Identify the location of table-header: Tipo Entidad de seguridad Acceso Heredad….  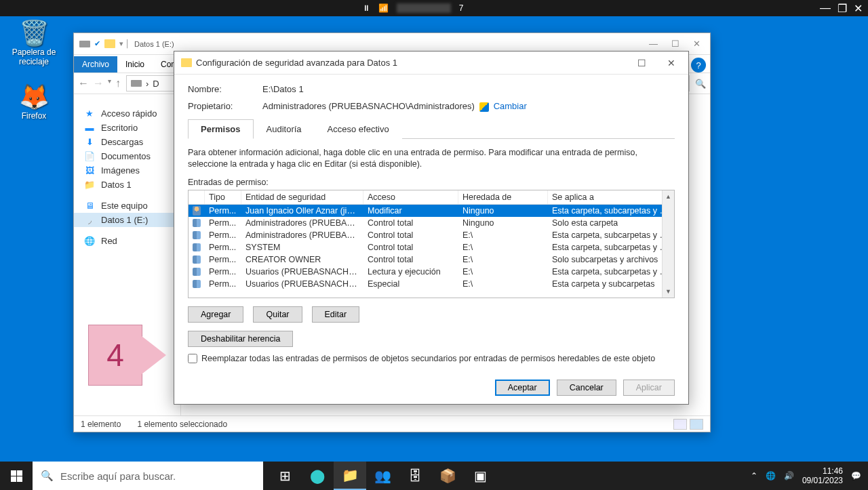
(431, 198).